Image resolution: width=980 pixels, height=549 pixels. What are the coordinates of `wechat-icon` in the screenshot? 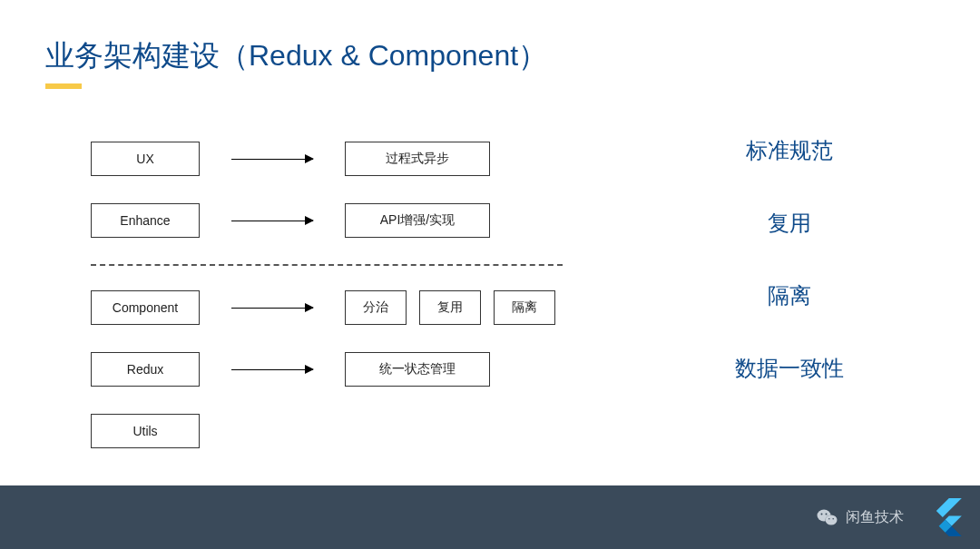 It's located at (828, 517).